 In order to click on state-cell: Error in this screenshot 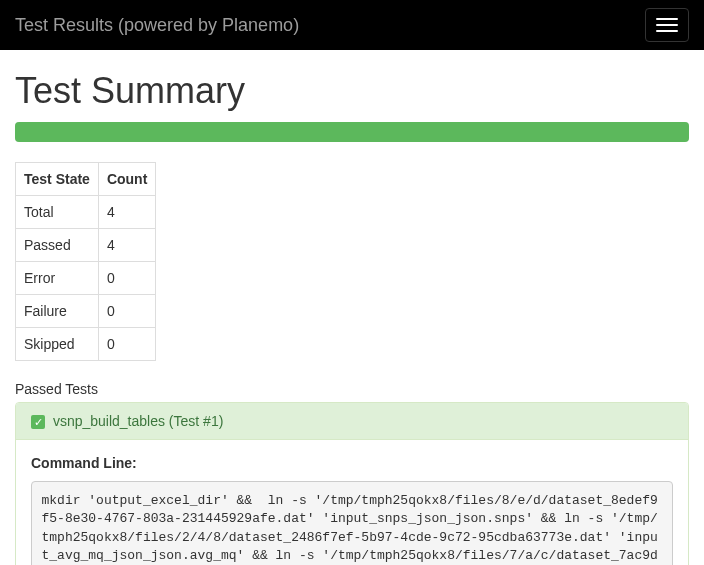, I will do `click(58, 278)`.